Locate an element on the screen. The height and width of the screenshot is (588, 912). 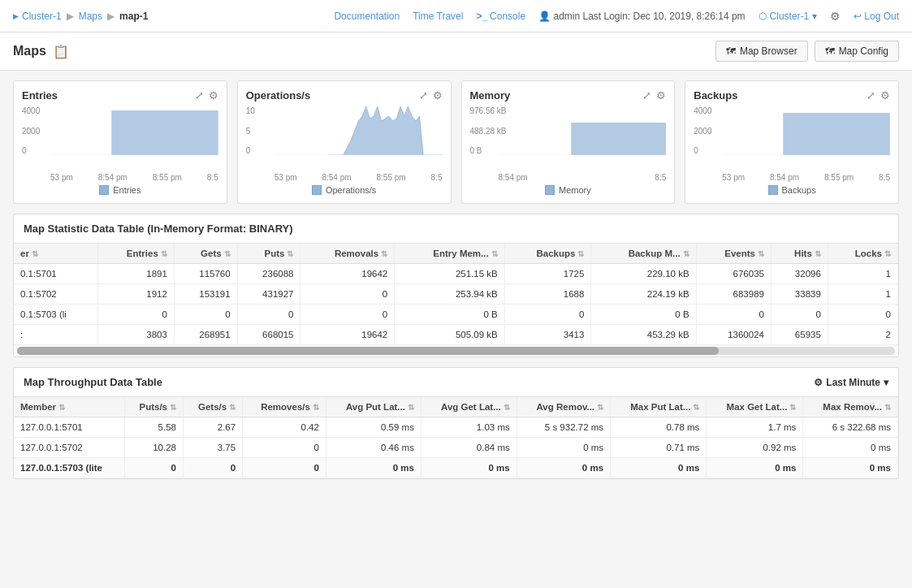
stat-table-header: Map Statistic Data Table (In-Memory Form… is located at coordinates (456, 229).